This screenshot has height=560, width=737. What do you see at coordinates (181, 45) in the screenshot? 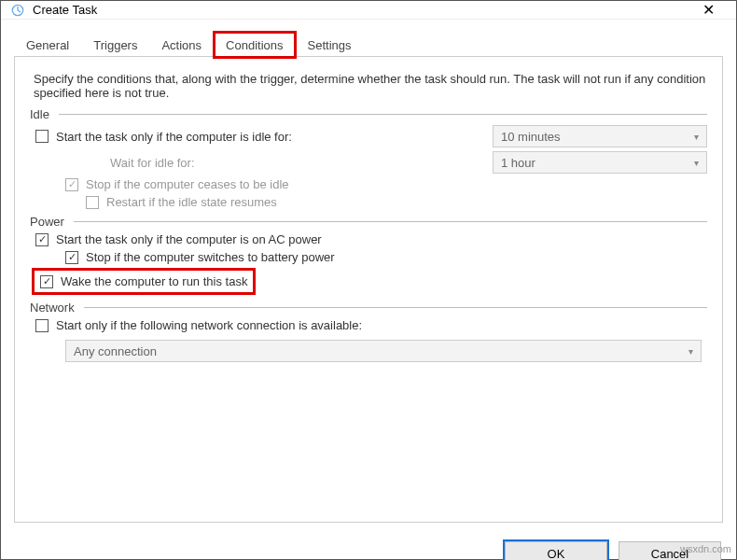
I see `tab-actions: Actions` at bounding box center [181, 45].